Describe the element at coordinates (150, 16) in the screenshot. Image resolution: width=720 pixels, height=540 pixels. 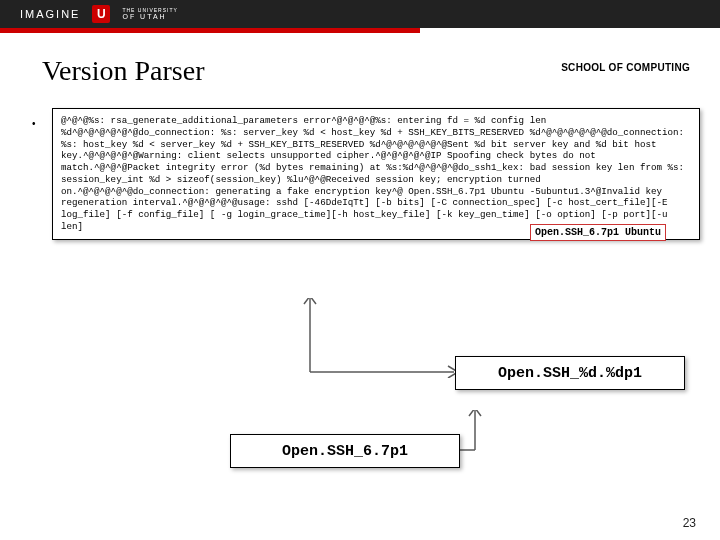
I see `university-bot: OF UTAH` at that location.